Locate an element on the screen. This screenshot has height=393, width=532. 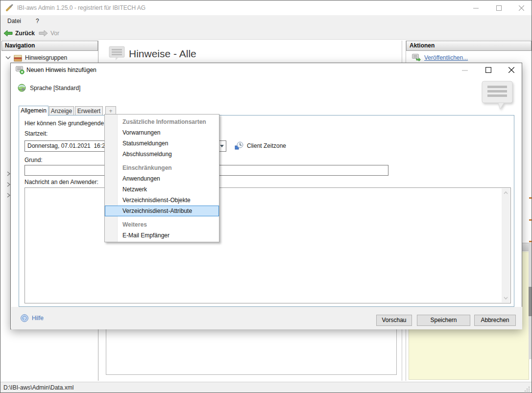
resize-grip is located at coordinates (527, 389).